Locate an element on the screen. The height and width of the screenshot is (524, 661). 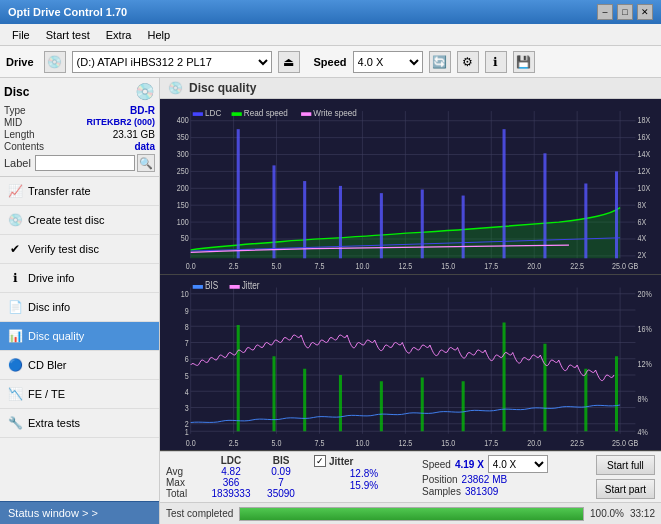
ldc-total: 1839333 is located at coordinates (231, 494).